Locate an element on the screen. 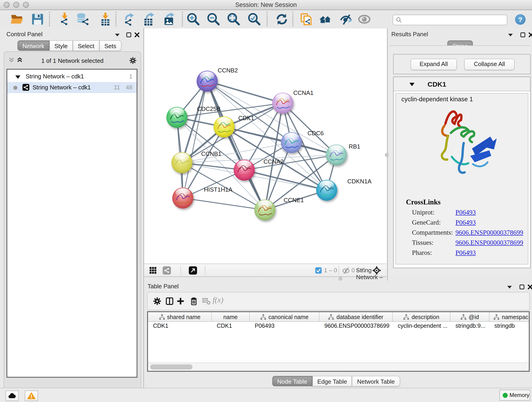 Image resolution: width=532 pixels, height=402 pixels. vertical-divider-handle is located at coordinates (387, 155).